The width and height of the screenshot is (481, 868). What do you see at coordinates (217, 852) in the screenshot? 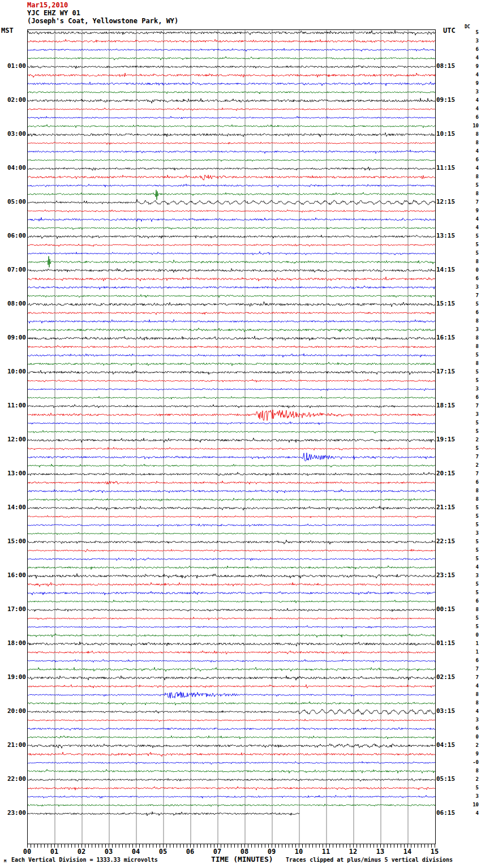
I see `x-tick-label: 07` at bounding box center [217, 852].